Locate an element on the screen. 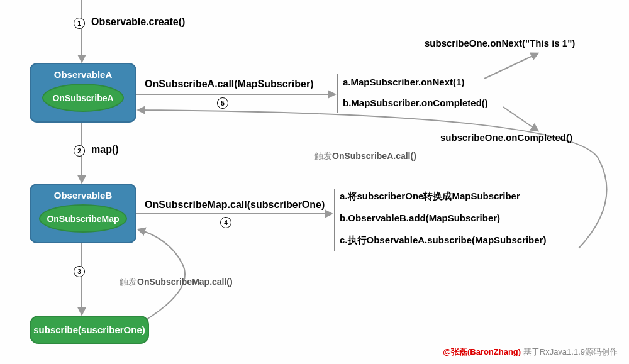 Image resolution: width=629 pixels, height=364 pixels. observable-a-box: ObservableA OnSubscribeA is located at coordinates (83, 93).